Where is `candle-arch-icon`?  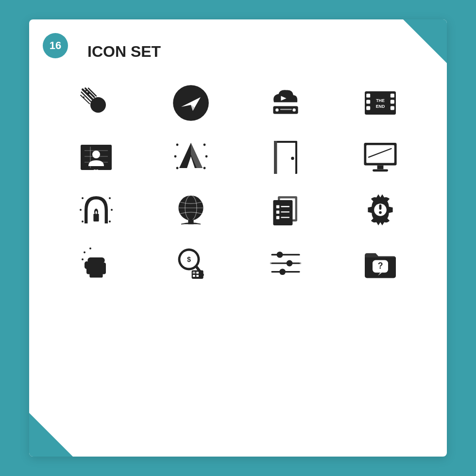 candle-arch-icon is located at coordinates (96, 210).